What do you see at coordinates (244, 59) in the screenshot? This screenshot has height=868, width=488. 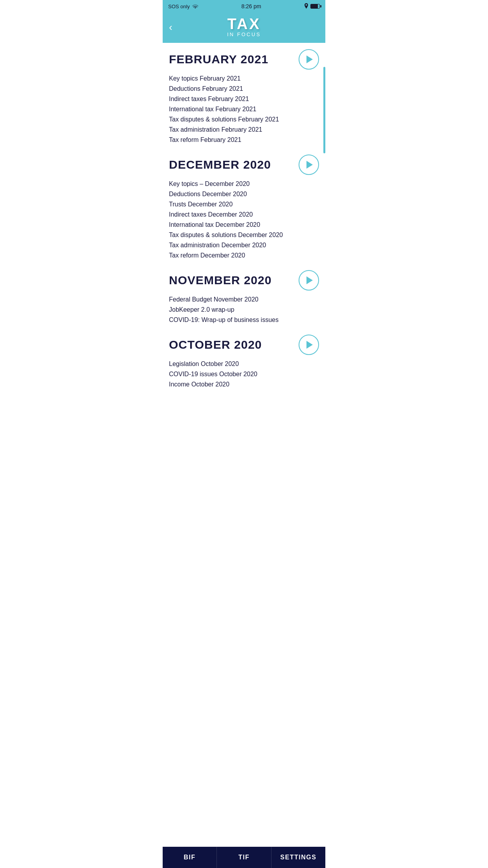 I see `section-header-feb-2021: FEBRUARY 2021` at bounding box center [244, 59].